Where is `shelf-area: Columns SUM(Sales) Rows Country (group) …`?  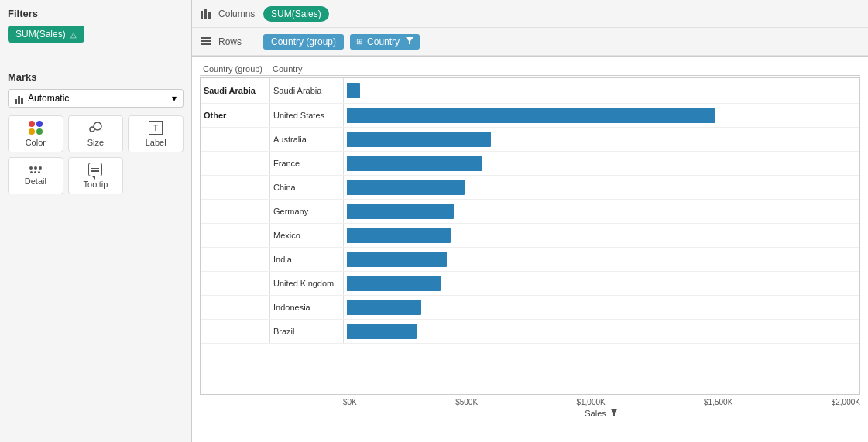
shelf-area: Columns SUM(Sales) Rows Country (group) … is located at coordinates (530, 28).